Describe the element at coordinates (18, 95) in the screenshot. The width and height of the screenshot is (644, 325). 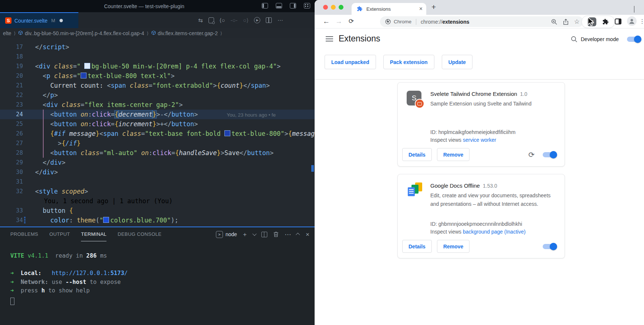
I see `line-number: 22` at that location.